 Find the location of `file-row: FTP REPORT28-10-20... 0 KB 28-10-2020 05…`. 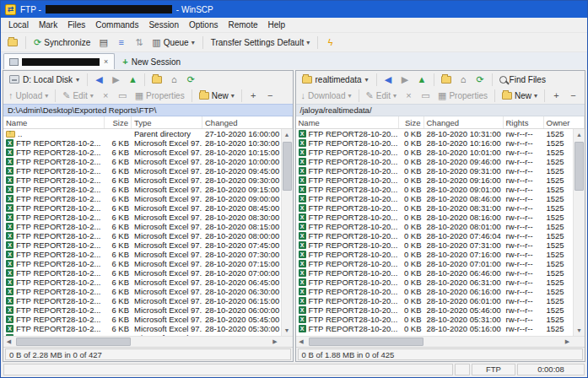

file-row: FTP REPORT28-10-20... 0 KB 28-10-2020 05… is located at coordinates (435, 329).